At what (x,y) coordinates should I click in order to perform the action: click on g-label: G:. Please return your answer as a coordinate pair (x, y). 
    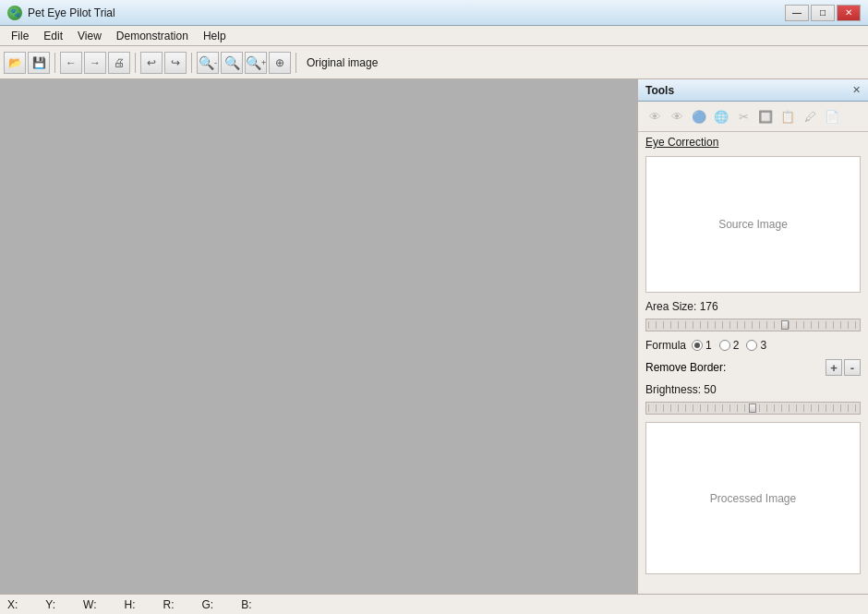
    Looking at the image, I should click on (207, 605).